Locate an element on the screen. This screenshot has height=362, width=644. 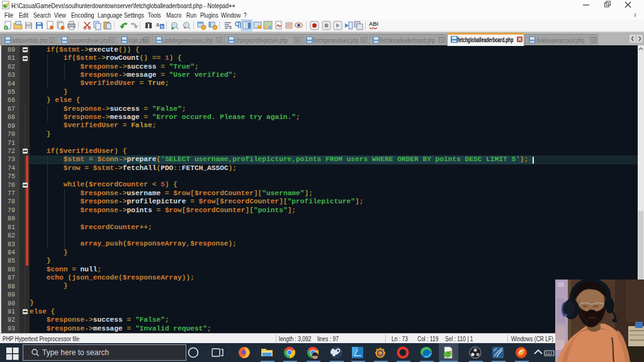
svg-text: ABC is located at coordinates (374, 24).